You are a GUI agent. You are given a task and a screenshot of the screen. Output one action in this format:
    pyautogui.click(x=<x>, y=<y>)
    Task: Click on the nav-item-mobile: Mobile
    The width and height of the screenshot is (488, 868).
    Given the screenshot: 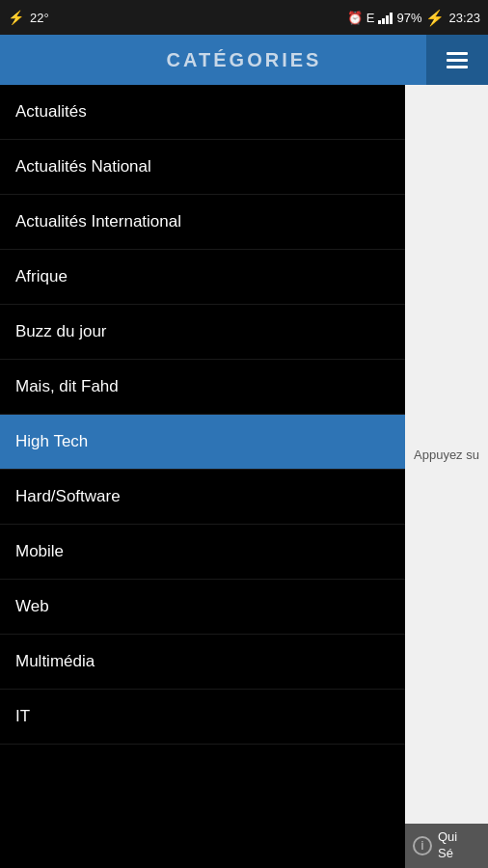 What is the action you would take?
    pyautogui.click(x=203, y=552)
    